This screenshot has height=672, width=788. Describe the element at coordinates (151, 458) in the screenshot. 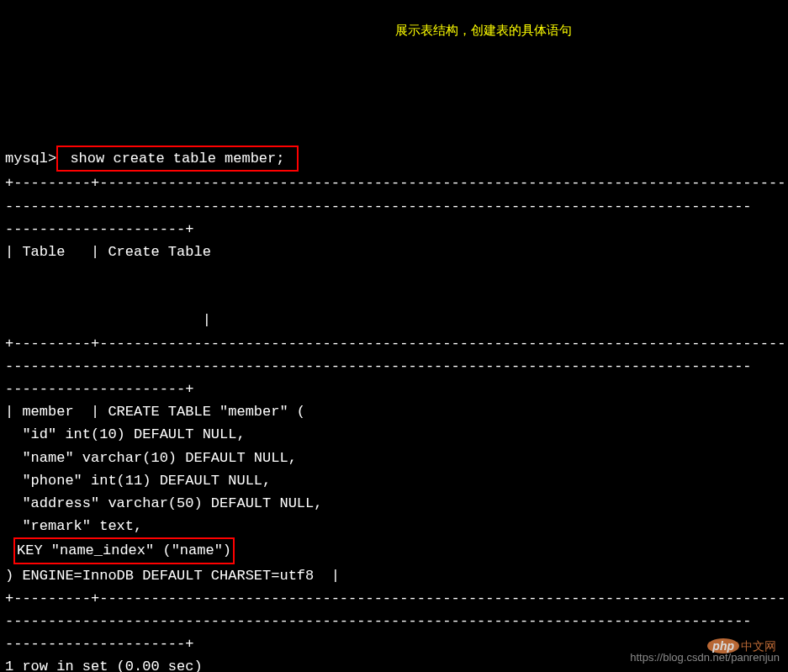

I see `column-name: "name" varchar(10) DEFAULT NULL,` at that location.